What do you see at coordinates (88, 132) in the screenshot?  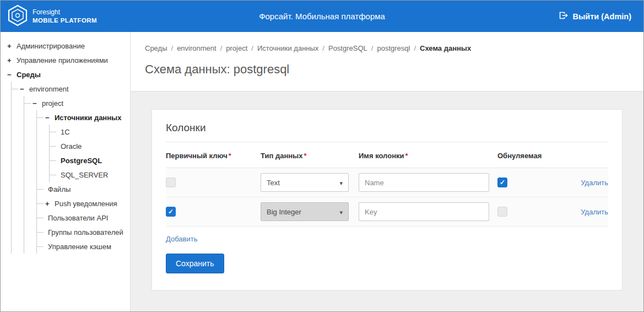 I see `tree-item-1c: 1C` at bounding box center [88, 132].